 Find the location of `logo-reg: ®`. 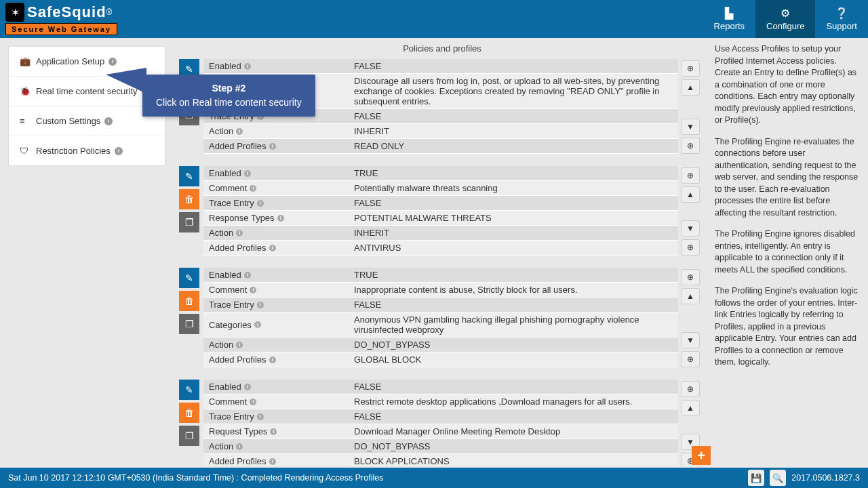

logo-reg: ® is located at coordinates (110, 12).